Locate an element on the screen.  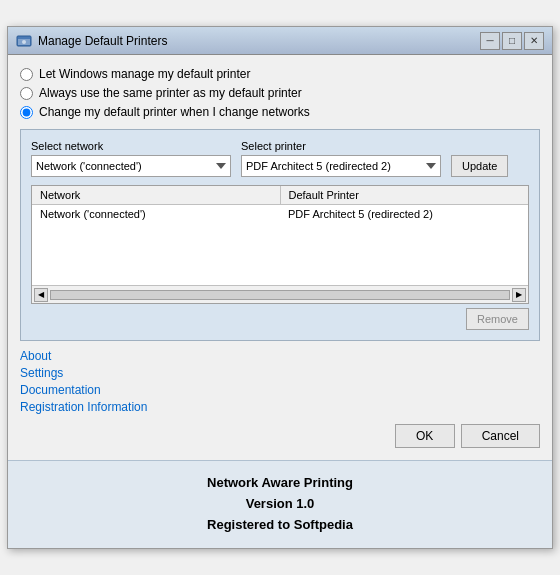
title-buttons: ─ □ ✕ is located at coordinates (512, 41).